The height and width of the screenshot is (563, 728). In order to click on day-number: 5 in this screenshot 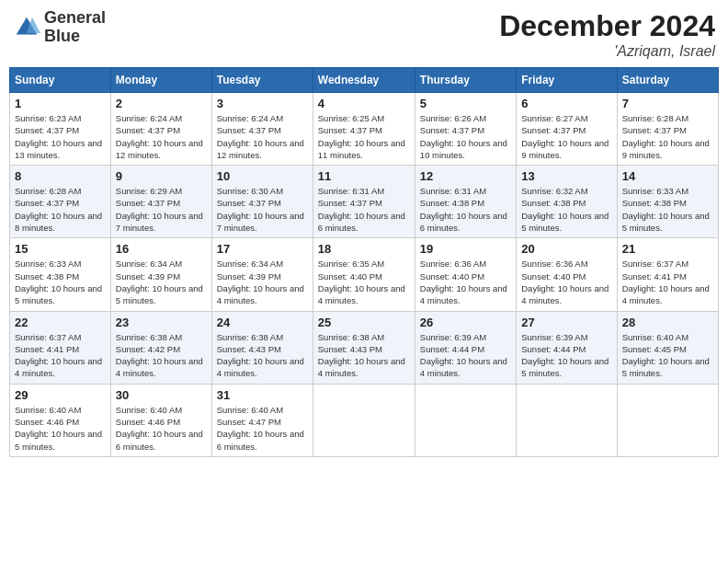, I will do `click(465, 103)`.